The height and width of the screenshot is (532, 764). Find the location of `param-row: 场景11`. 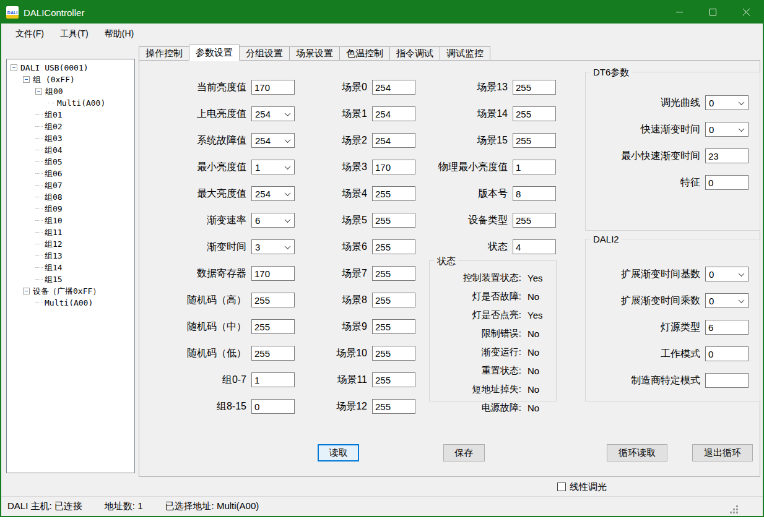

param-row: 场景11 is located at coordinates (367, 380).